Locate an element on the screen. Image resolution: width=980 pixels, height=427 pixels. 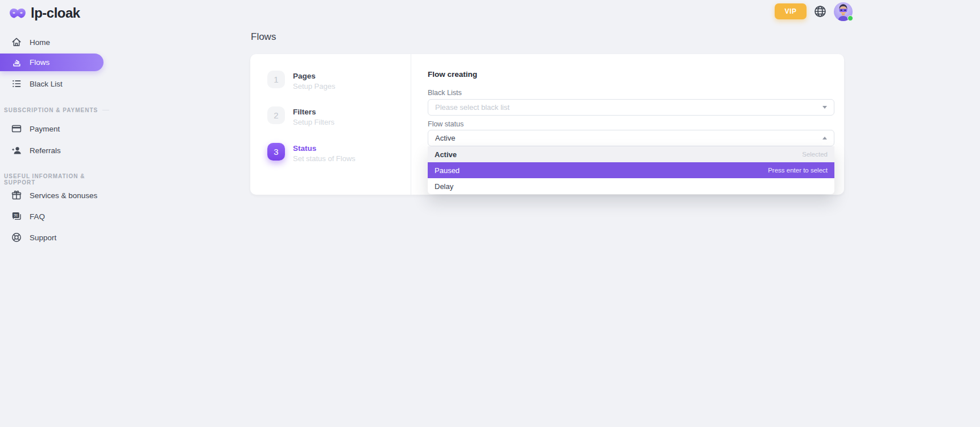
sidebar-item-label: Flows is located at coordinates (40, 63).